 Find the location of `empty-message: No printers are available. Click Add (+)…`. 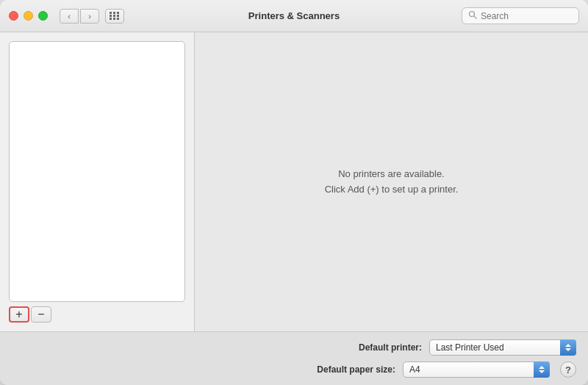

empty-message: No printers are available. Click Add (+)… is located at coordinates (392, 182).